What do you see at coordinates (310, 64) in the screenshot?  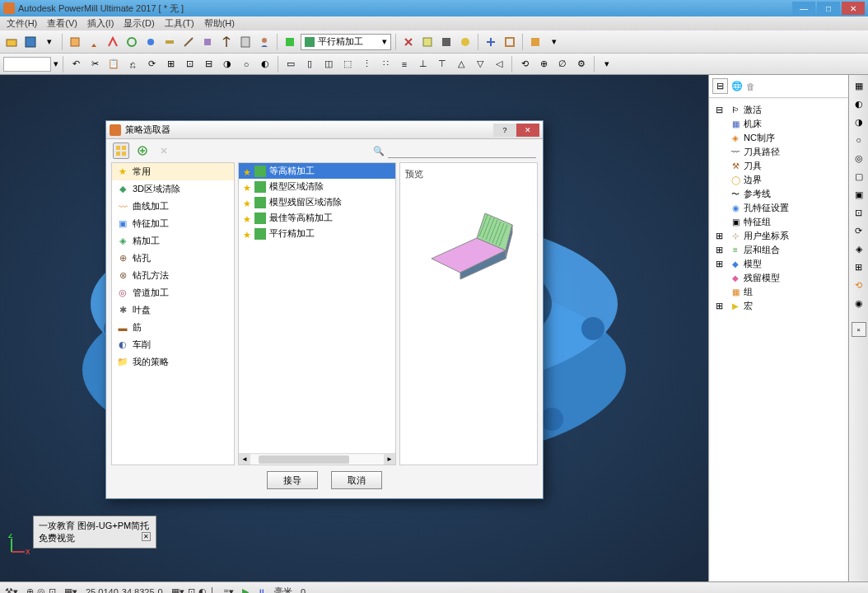 I see `view-icon-2: ▯` at bounding box center [310, 64].